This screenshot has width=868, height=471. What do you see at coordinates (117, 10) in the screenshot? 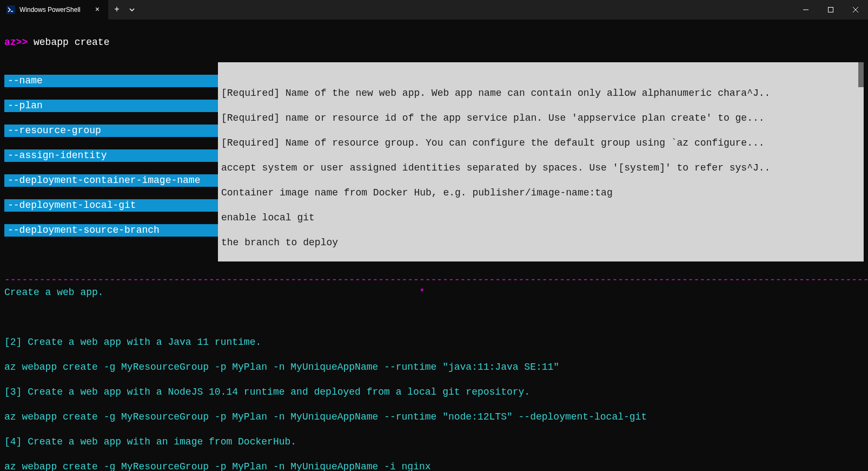
I see `new-tab-button: +` at bounding box center [117, 10].